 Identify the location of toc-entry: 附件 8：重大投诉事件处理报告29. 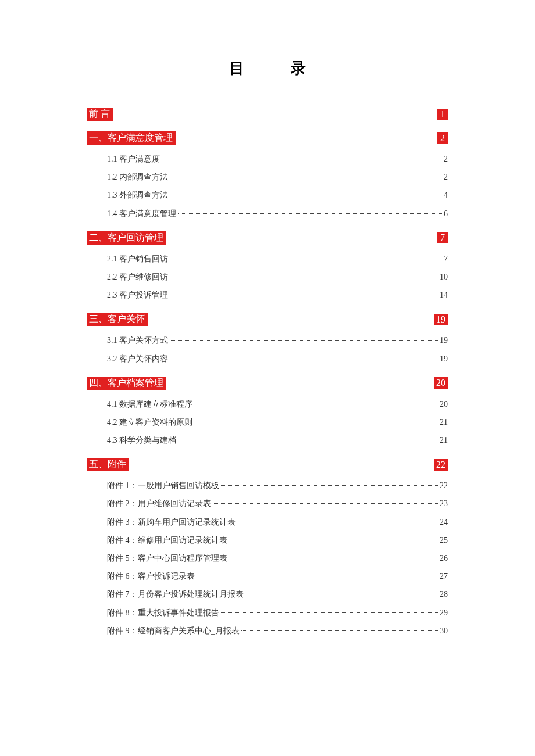
(268, 612).